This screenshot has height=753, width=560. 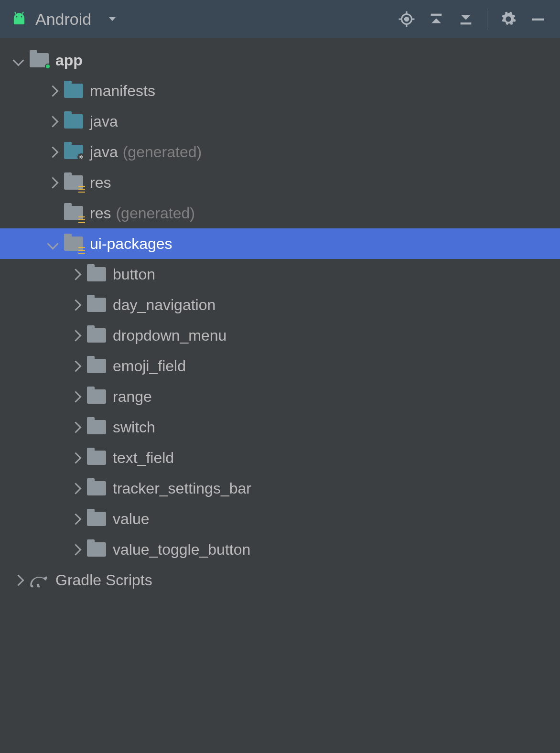 What do you see at coordinates (407, 19) in the screenshot?
I see `locate-target-icon` at bounding box center [407, 19].